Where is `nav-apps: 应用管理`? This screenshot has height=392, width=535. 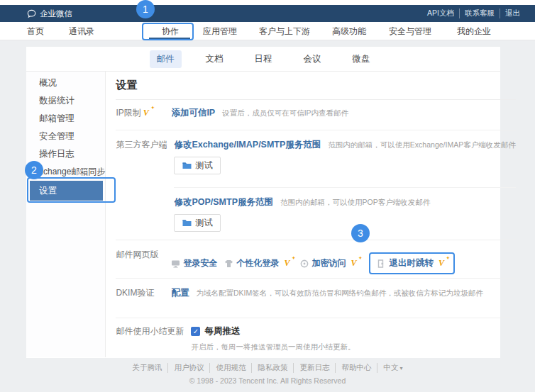
nav-apps: 应用管理 is located at coordinates (220, 31).